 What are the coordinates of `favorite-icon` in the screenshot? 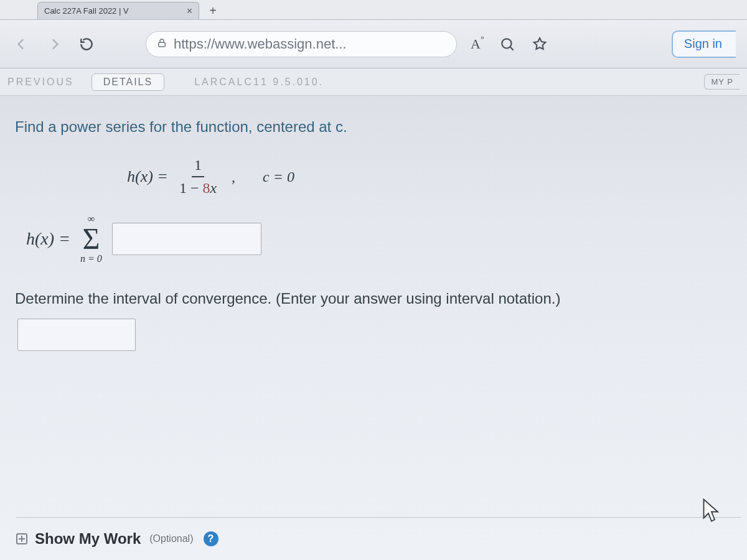 It's located at (540, 44).